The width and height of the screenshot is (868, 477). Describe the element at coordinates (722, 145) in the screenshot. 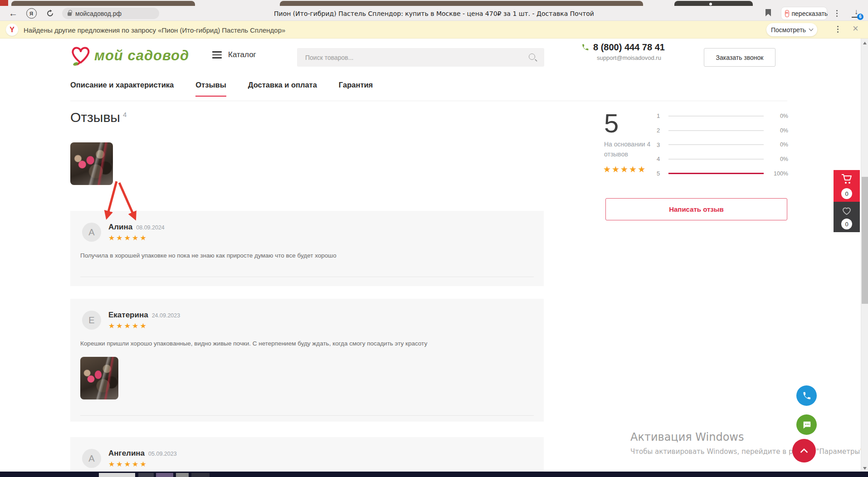

I see `rating-distribution: 1 0% 2 0% 3 0% 4 0% 5 100%` at that location.